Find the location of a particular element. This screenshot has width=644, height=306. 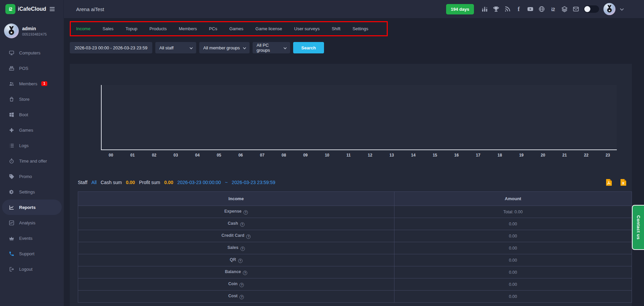

row-label: Coin is located at coordinates (233, 284).